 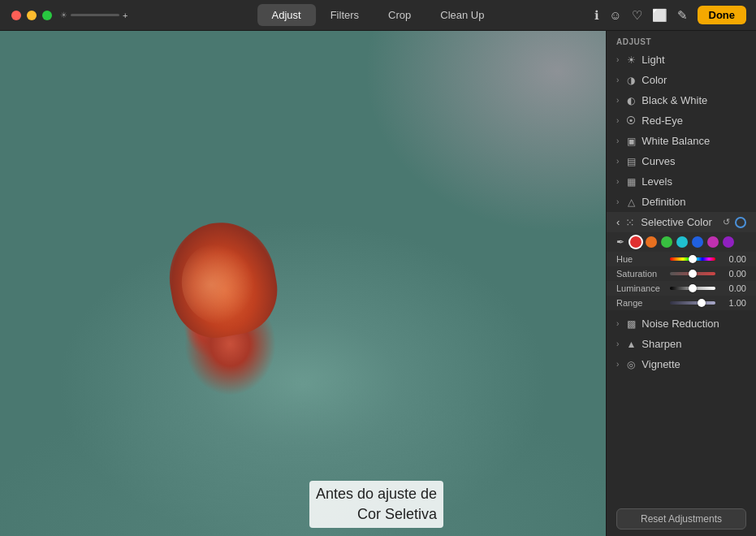 I want to click on annotation: Antes do ajuste de Cor Seletiva, so click(x=377, y=504).